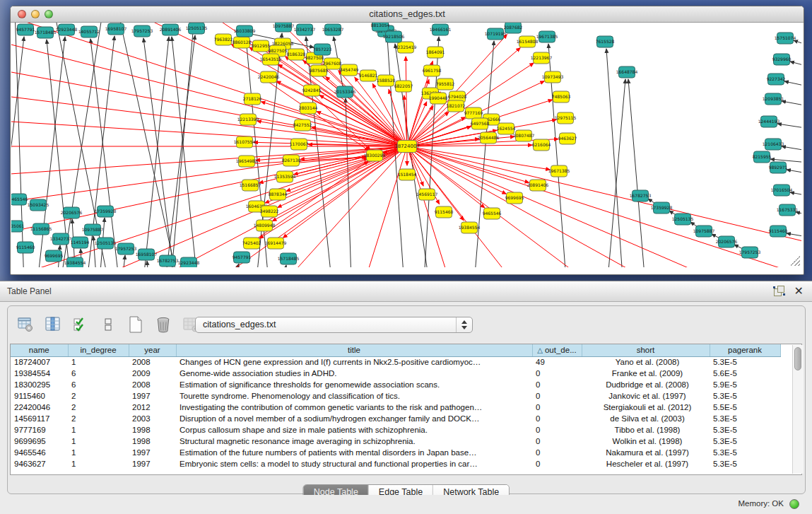 The image size is (812, 514). Describe the element at coordinates (38, 205) in the screenshot. I see `graph-node: 15093425` at that location.